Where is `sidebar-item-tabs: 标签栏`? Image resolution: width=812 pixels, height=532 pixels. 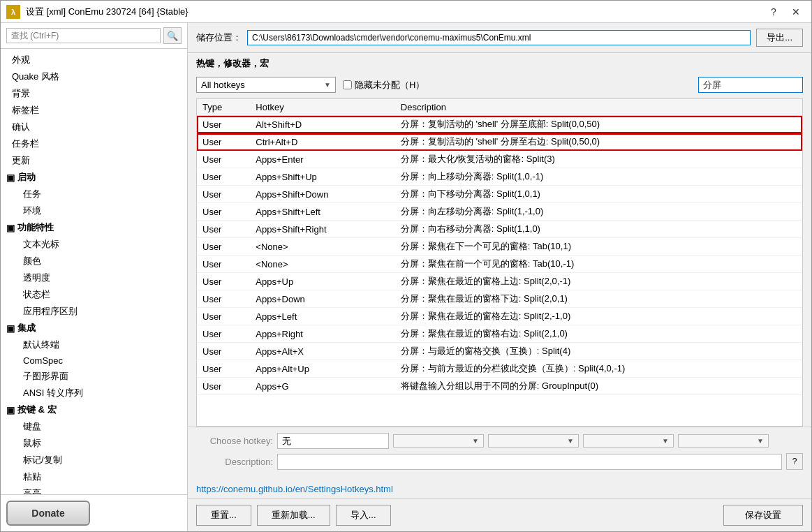 sidebar-item-tabs: 标签栏 is located at coordinates (94, 110).